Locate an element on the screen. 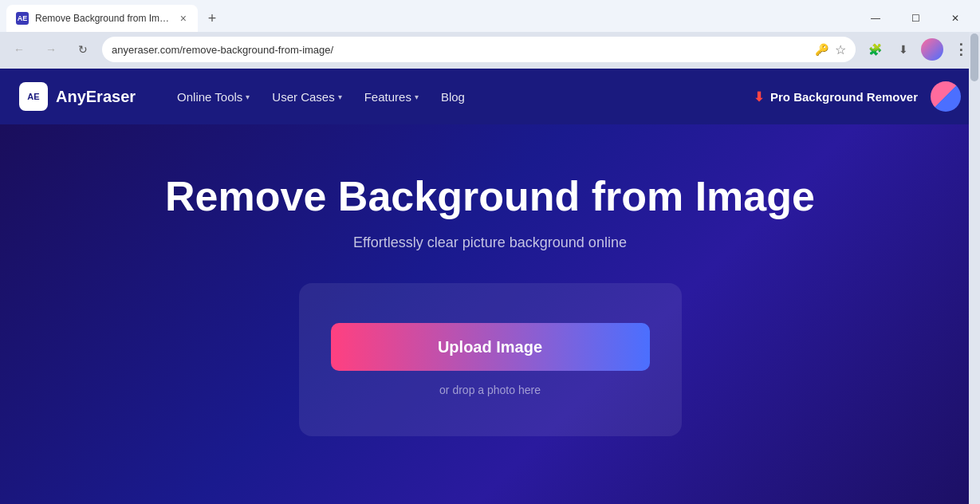 The height and width of the screenshot is (504, 980). download-button: ⬇ is located at coordinates (903, 49).